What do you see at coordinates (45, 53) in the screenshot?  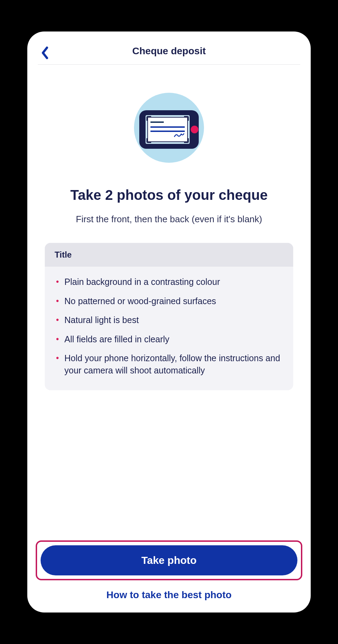 I see `back-chevron-icon` at bounding box center [45, 53].